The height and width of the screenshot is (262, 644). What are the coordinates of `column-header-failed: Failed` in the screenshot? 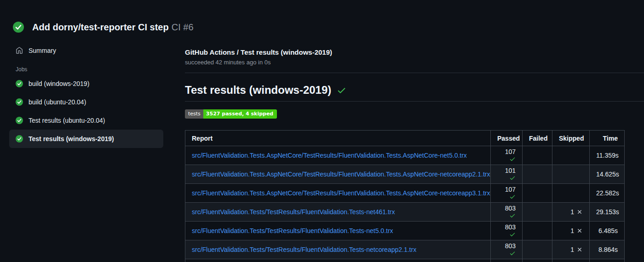 It's located at (537, 138).